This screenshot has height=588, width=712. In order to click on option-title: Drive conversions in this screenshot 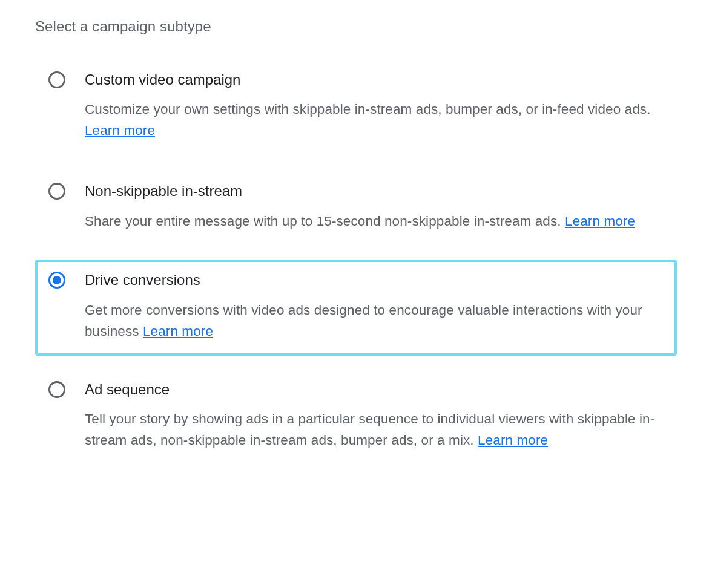, I will do `click(376, 280)`.